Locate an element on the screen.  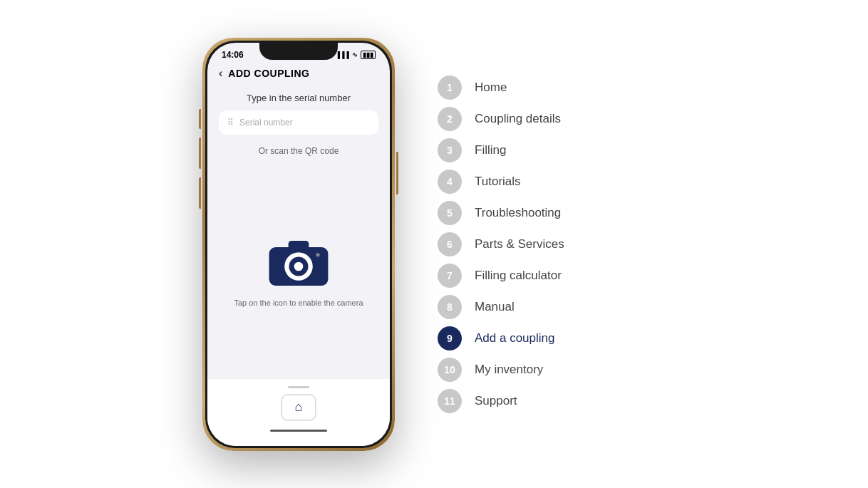
nav-item-2: 2Coupling details is located at coordinates (552, 119).